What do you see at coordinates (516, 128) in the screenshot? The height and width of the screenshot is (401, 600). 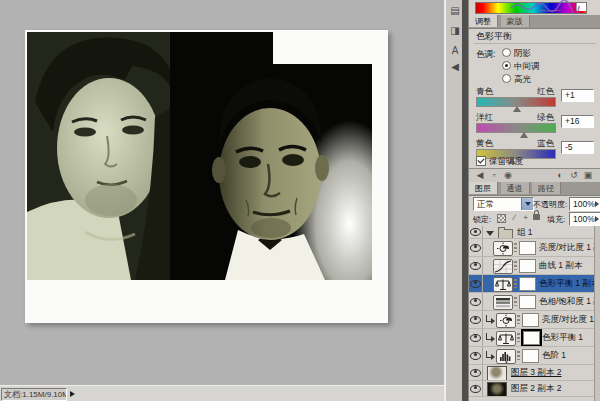 I see `magenta-green-slider` at bounding box center [516, 128].